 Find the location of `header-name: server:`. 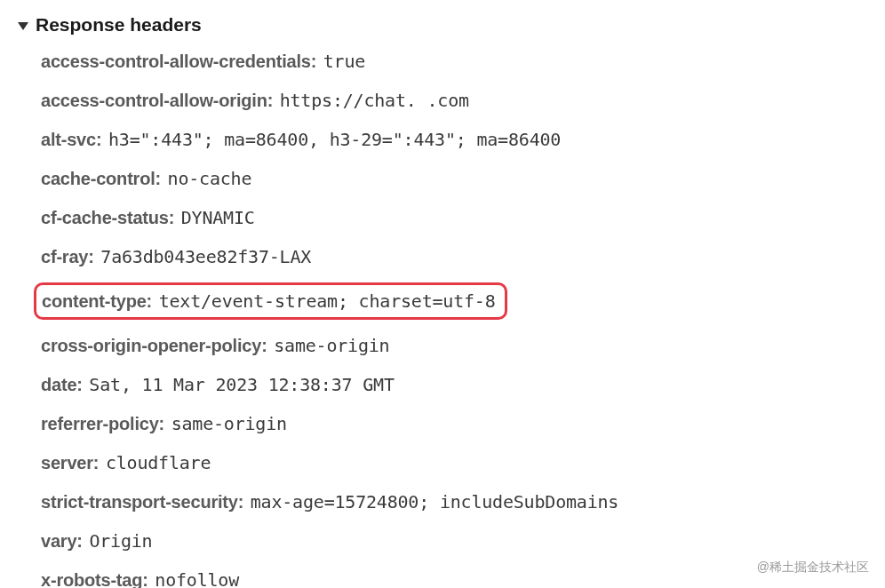

header-name: server: is located at coordinates (69, 463).